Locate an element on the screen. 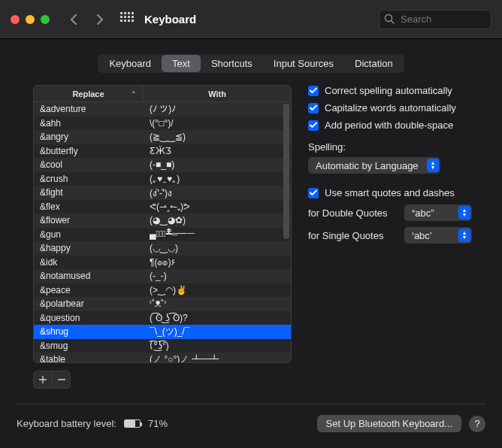 The image size is (502, 448). table-row: &happy(◡‿◡) is located at coordinates (162, 248).